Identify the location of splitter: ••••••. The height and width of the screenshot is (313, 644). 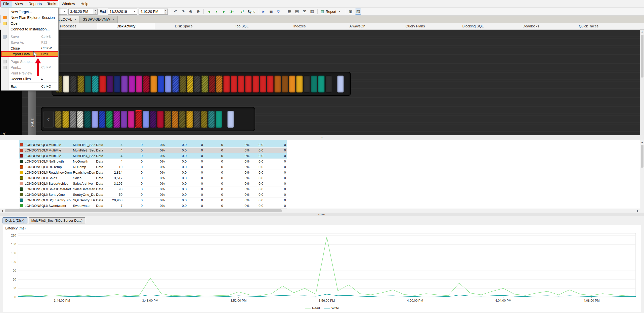
(322, 214).